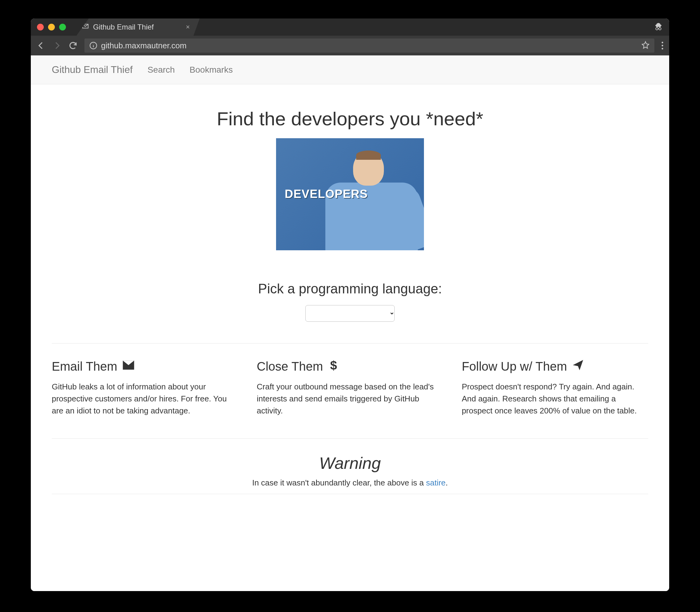 Image resolution: width=700 pixels, height=612 pixels. What do you see at coordinates (350, 194) in the screenshot?
I see `hero-image: DEVELOPERS` at bounding box center [350, 194].